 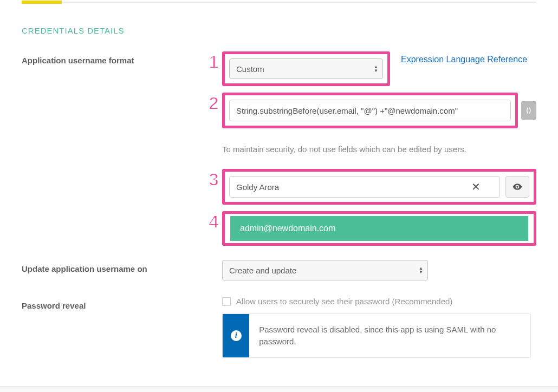 I want to click on username-format-value: Custom, so click(x=250, y=69).